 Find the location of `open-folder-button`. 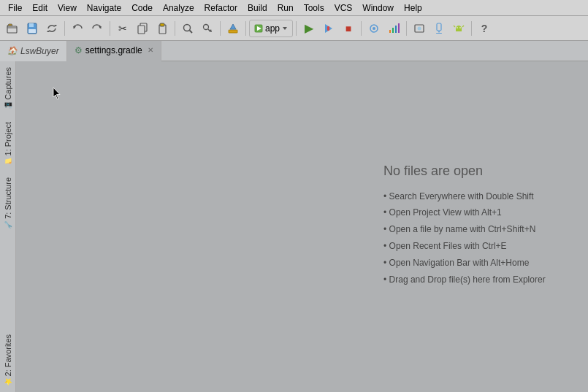

open-folder-button is located at coordinates (12, 28).